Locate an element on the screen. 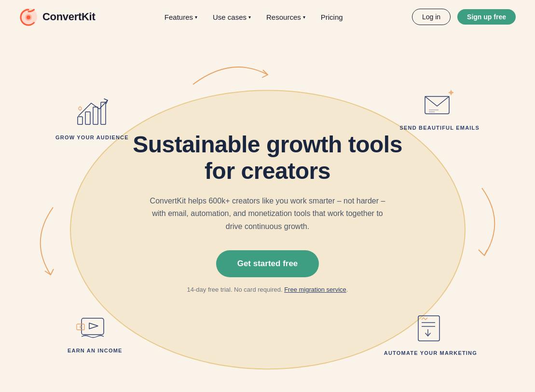 The width and height of the screenshot is (535, 392). cta-button: Get started free is located at coordinates (268, 264).